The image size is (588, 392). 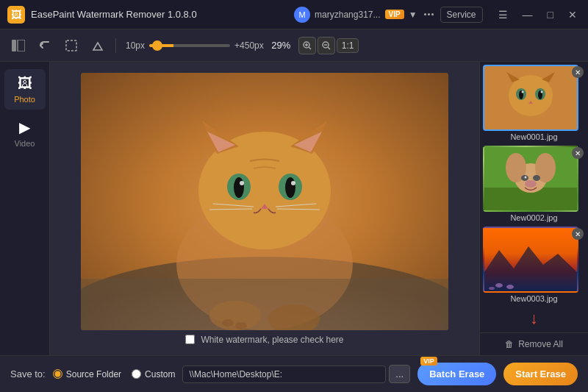 I want to click on user-avatar: M, so click(x=302, y=15).